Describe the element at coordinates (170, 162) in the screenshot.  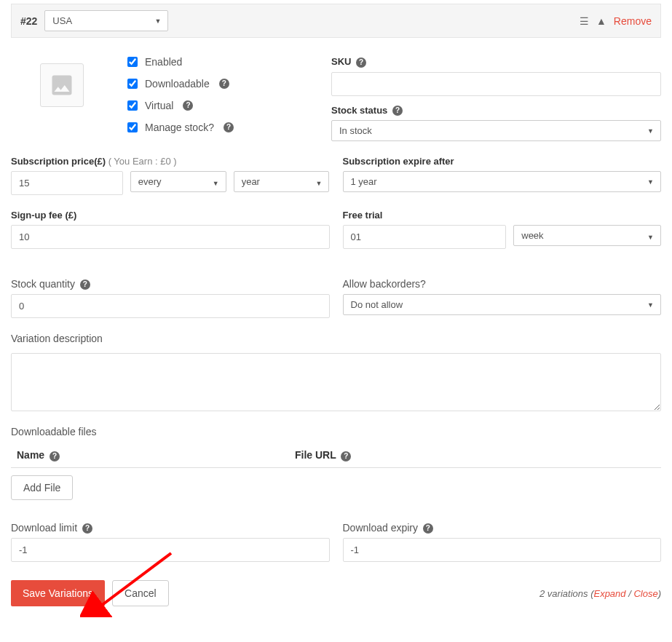
I see `subscription-price-label: Subscription price(£) ( You Earn : £0 )` at that location.